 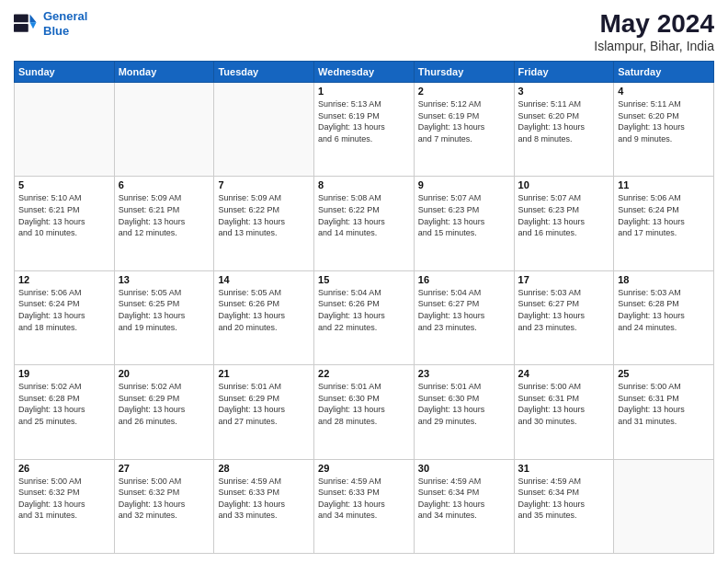 What do you see at coordinates (65, 17) in the screenshot?
I see `logo-general: General` at bounding box center [65, 17].